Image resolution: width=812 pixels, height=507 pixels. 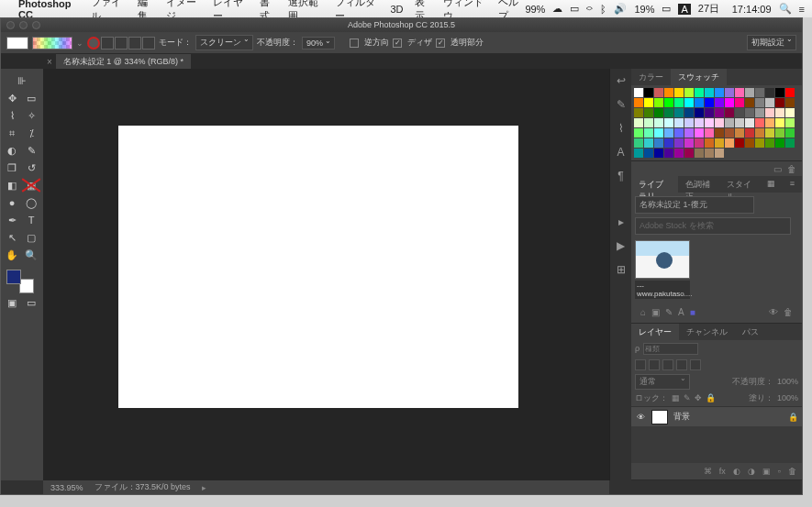 I want to click on tool-preset-picker, so click(x=17, y=43).